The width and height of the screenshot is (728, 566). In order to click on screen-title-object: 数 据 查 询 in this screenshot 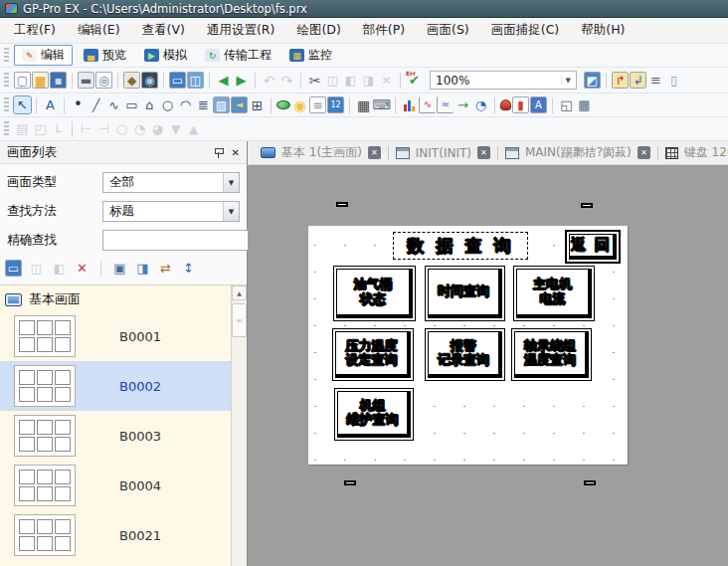, I will do `click(460, 246)`.